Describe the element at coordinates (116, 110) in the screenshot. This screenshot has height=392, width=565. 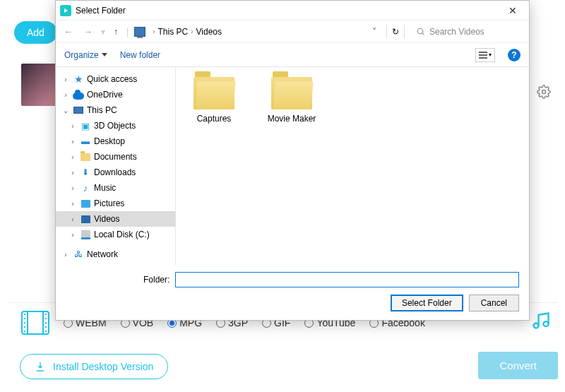
I see `tree-thispc: ⌄This PC` at that location.